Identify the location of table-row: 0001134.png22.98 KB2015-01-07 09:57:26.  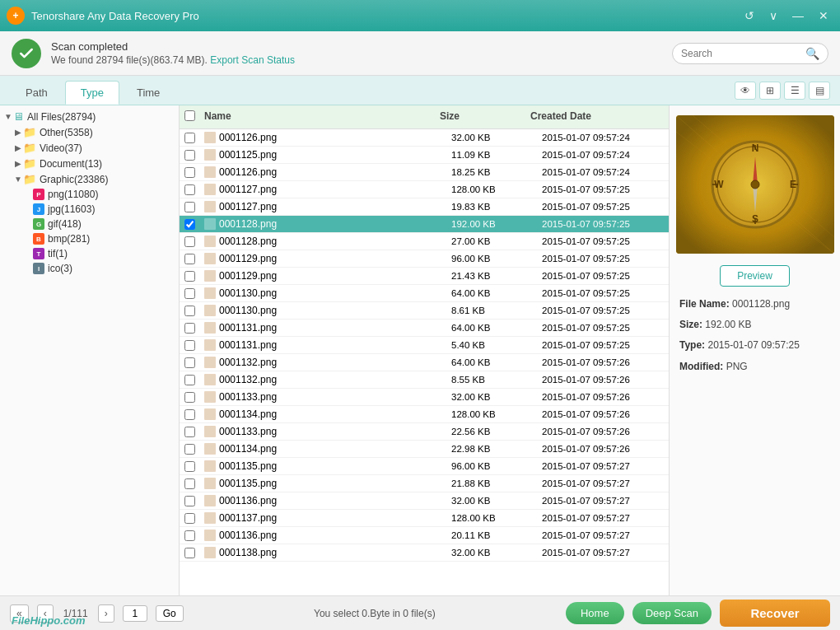
(424, 450).